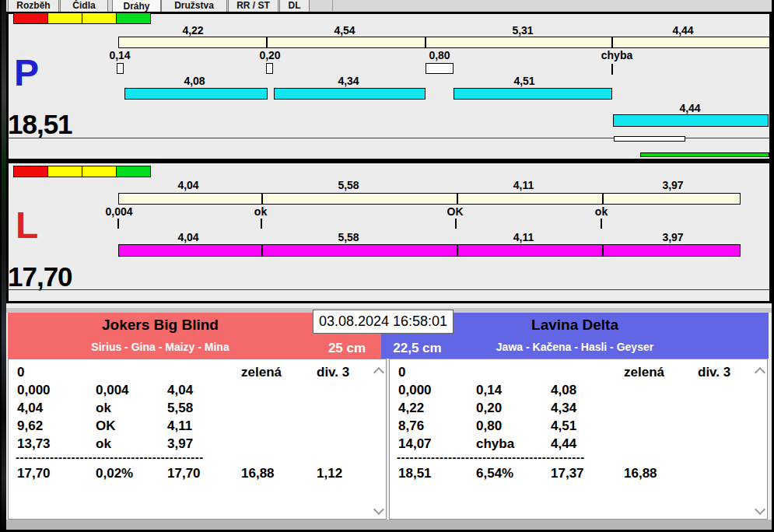  I want to click on run-time-label: 5,58, so click(348, 237).